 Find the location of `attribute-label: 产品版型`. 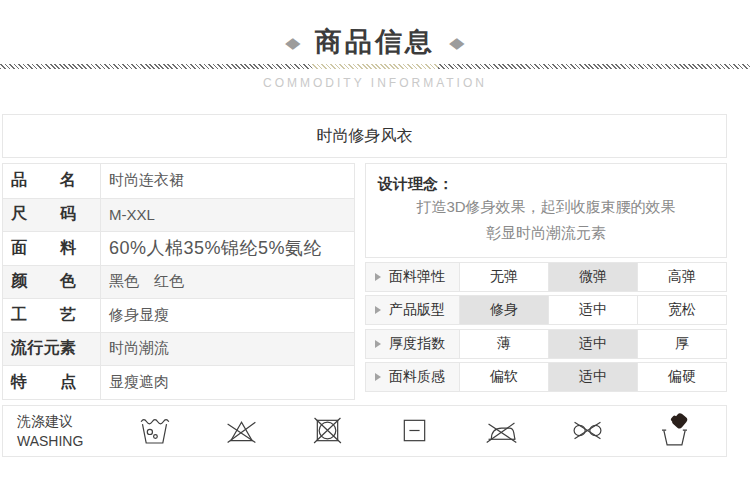

attribute-label: 产品版型 is located at coordinates (413, 310).